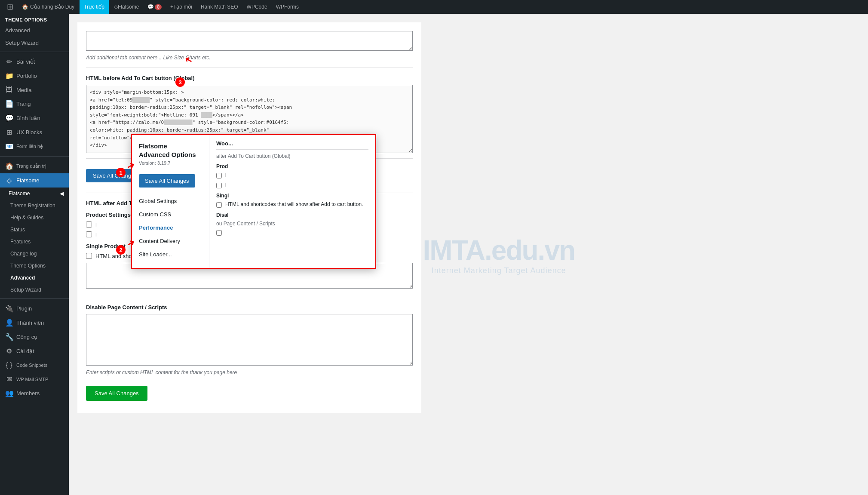  Describe the element at coordinates (249, 307) in the screenshot. I see `disable-page-label: Disable Page Content / Scripts` at that location.